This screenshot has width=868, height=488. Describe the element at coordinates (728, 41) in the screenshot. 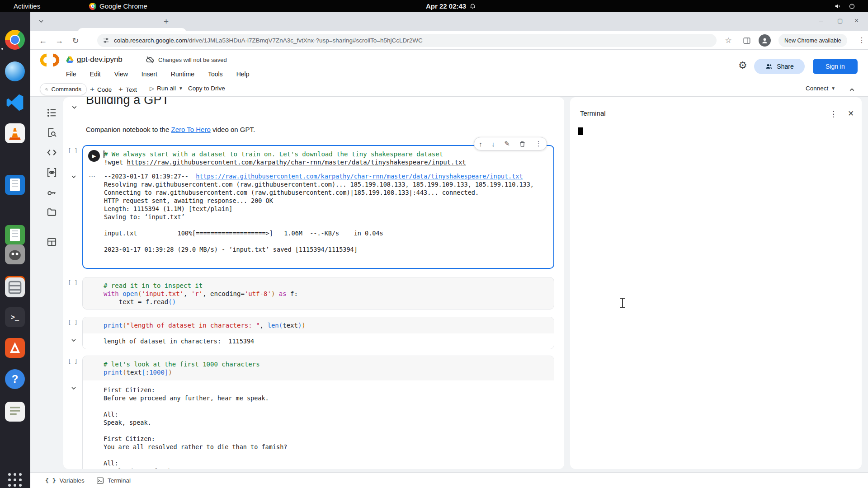

I see `bookmark-star-icon: ☆` at that location.